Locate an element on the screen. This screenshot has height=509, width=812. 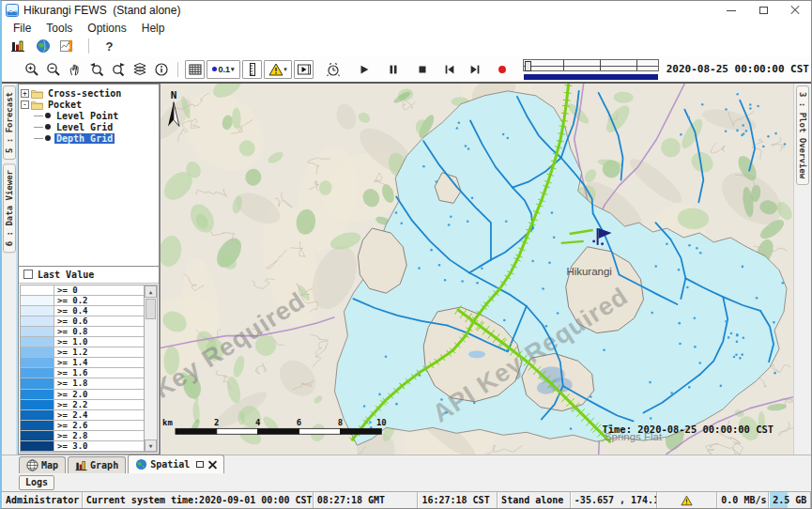
legend-panel: Last Value >= 0>= 0.2>= 0.4>= 0.6>= 0.8>… is located at coordinates (88, 361).